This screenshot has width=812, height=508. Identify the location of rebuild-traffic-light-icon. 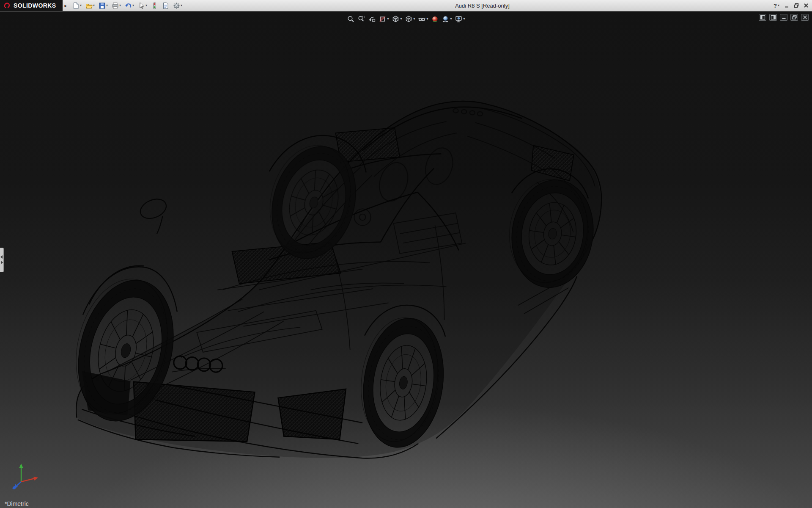
(155, 6).